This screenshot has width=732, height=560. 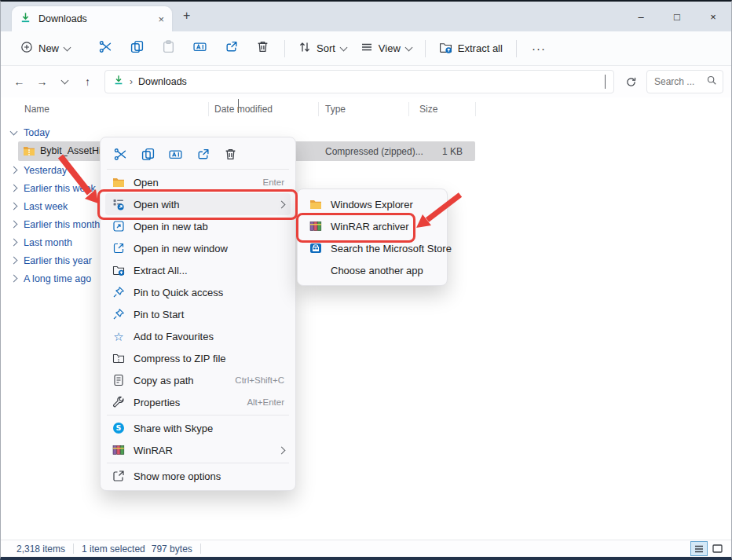 What do you see at coordinates (699, 548) in the screenshot?
I see `details-view-toggle` at bounding box center [699, 548].